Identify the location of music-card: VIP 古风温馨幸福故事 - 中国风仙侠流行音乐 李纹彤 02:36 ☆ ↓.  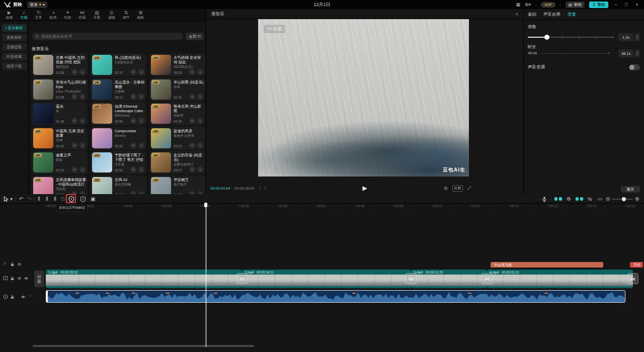
(59, 185).